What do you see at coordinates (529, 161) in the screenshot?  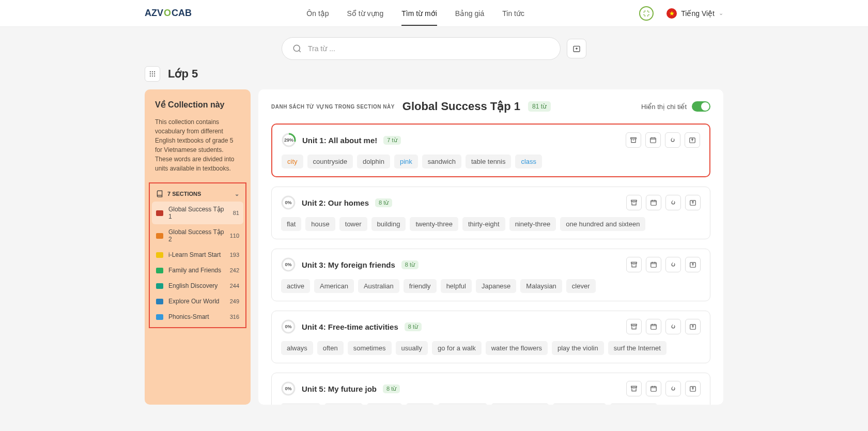 I see `word-chip: class` at bounding box center [529, 161].